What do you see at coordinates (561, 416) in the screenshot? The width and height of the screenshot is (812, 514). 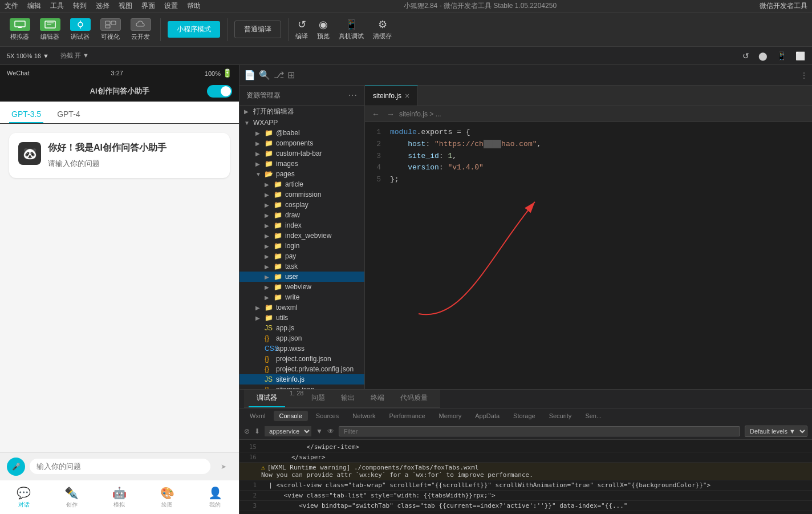 I see `subtab-security: Security` at bounding box center [561, 416].